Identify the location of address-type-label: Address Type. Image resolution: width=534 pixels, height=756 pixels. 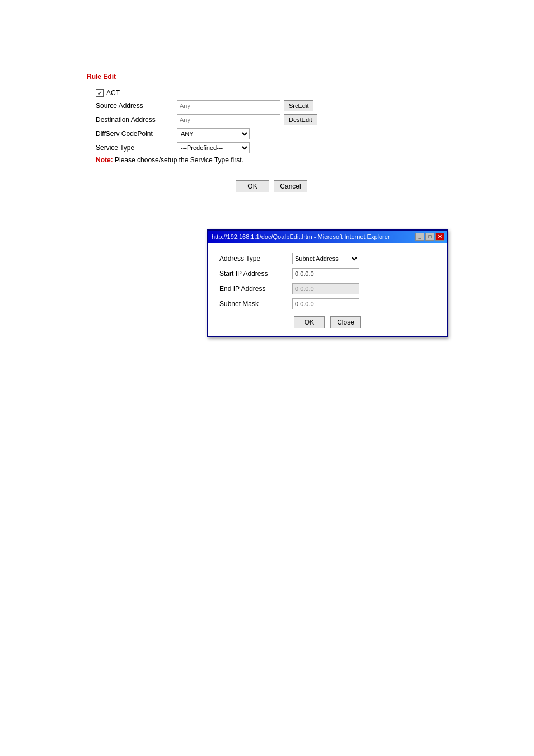
(256, 259).